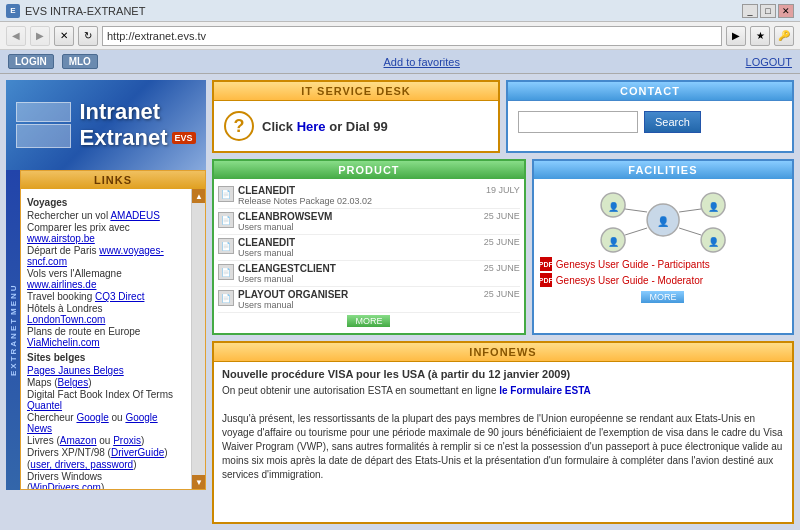 This screenshot has width=800, height=530. Describe the element at coordinates (16, 36) in the screenshot. I see `back-button: ◀` at that location.